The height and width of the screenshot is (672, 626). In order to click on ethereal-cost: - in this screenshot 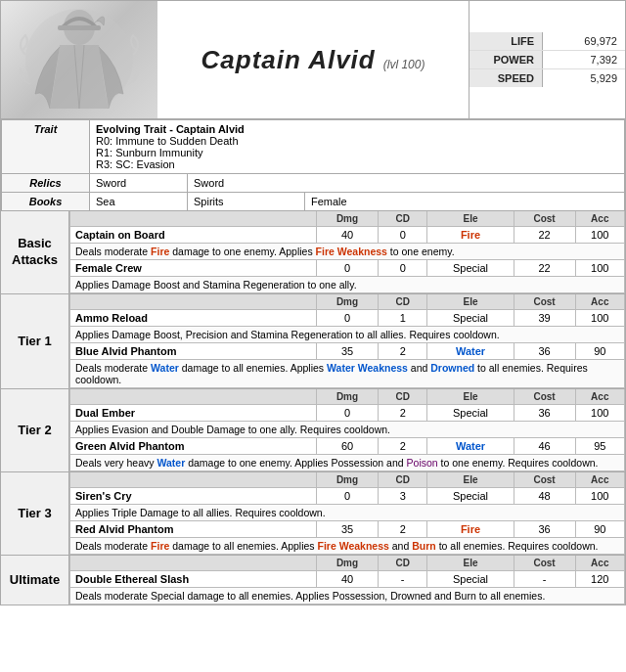, I will do `click(544, 579)`.